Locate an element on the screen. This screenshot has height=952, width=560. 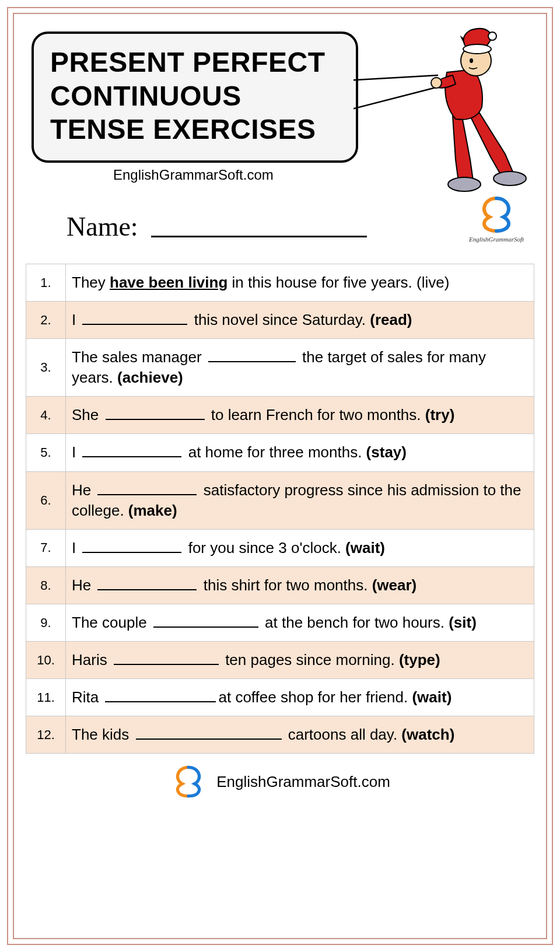
question-pre: They is located at coordinates (91, 282).